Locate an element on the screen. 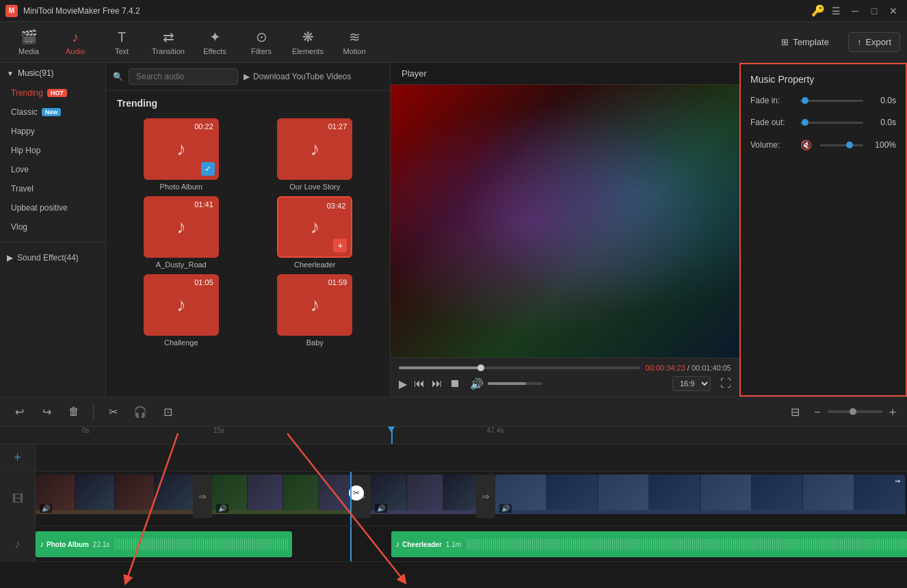 The image size is (907, 588). category-hiphop: Hip Hop is located at coordinates (53, 150).